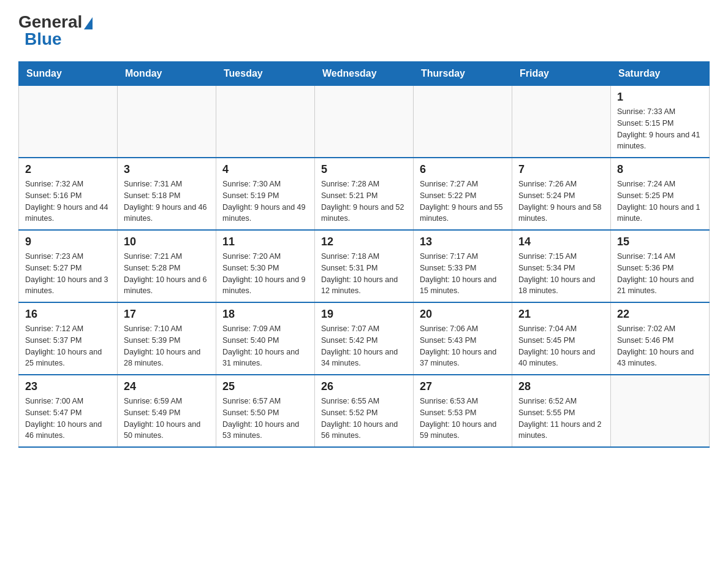 Image resolution: width=728 pixels, height=563 pixels. I want to click on calendar-cell: 25Sunrise: 6:57 AMSunset: 5:50 PMDayligh…, so click(266, 411).